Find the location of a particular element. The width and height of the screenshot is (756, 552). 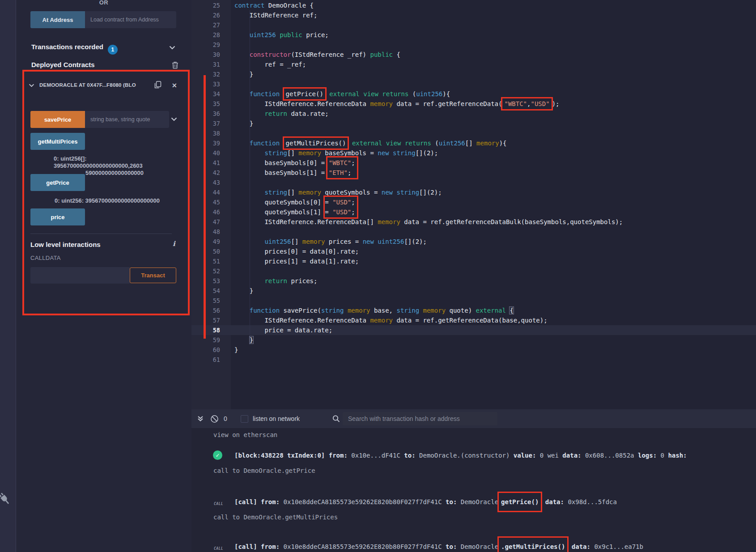

terminal-text-segment: 0 wei is located at coordinates (549, 455).